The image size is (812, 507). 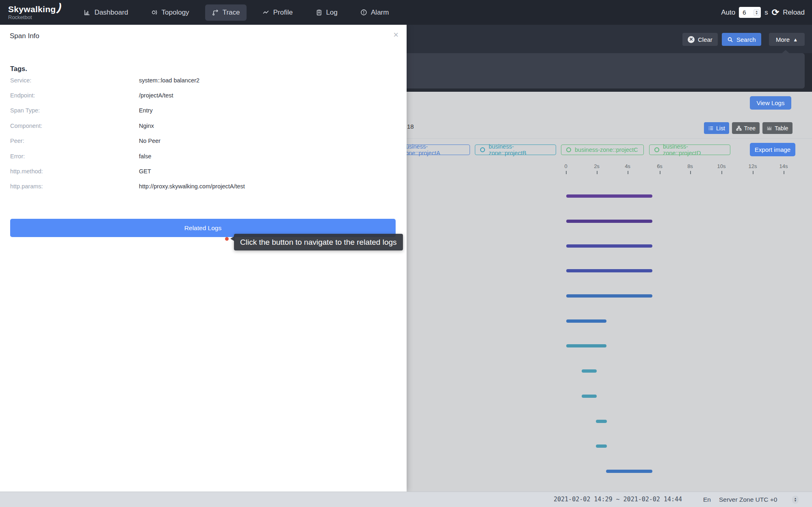 What do you see at coordinates (406, 12) in the screenshot?
I see `top-nav: Skywalking ) Rocketbot Dashboard Topolog…` at bounding box center [406, 12].